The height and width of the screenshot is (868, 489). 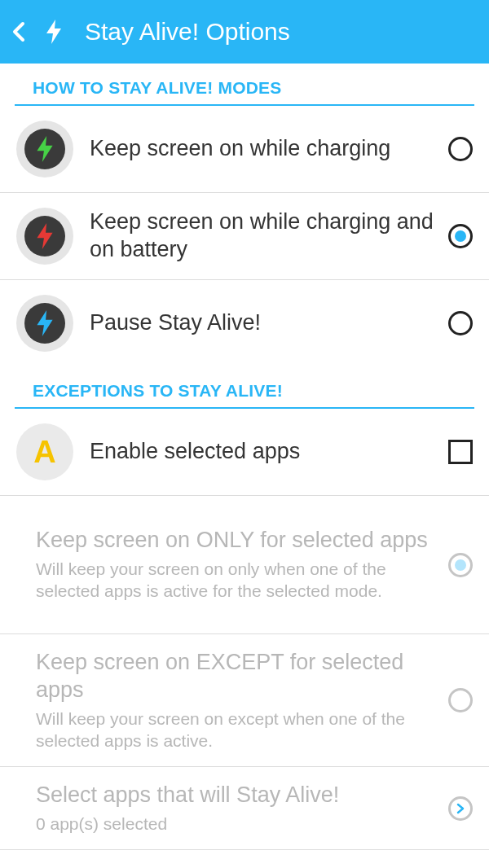 I want to click on enable-selected-apps-checkbox, so click(x=460, y=452).